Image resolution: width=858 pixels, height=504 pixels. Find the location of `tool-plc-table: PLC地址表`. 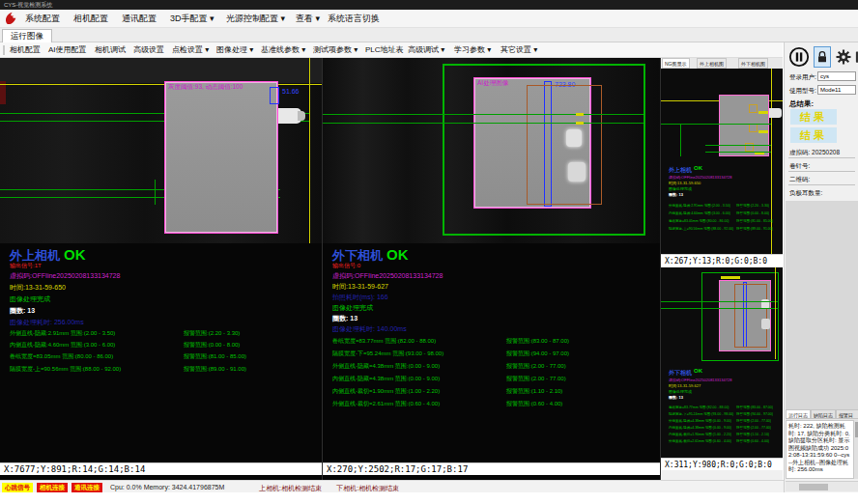

tool-plc-table: PLC地址表 is located at coordinates (385, 50).